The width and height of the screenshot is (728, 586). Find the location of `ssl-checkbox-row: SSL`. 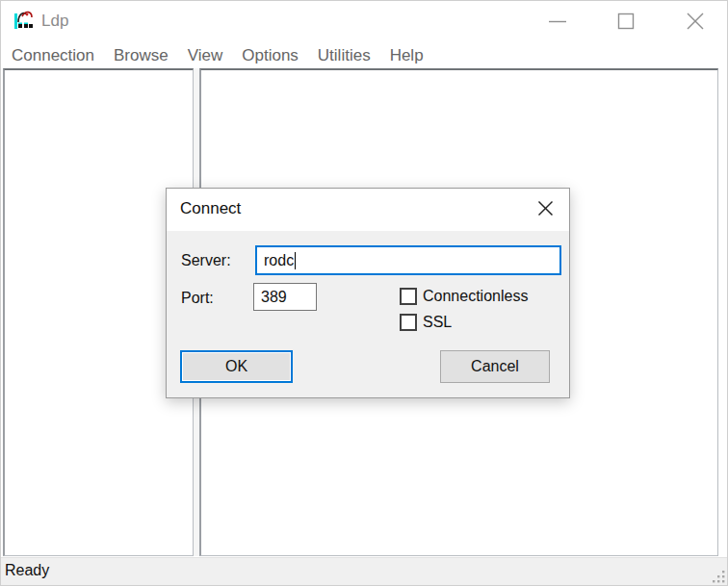

ssl-checkbox-row: SSL is located at coordinates (426, 322).